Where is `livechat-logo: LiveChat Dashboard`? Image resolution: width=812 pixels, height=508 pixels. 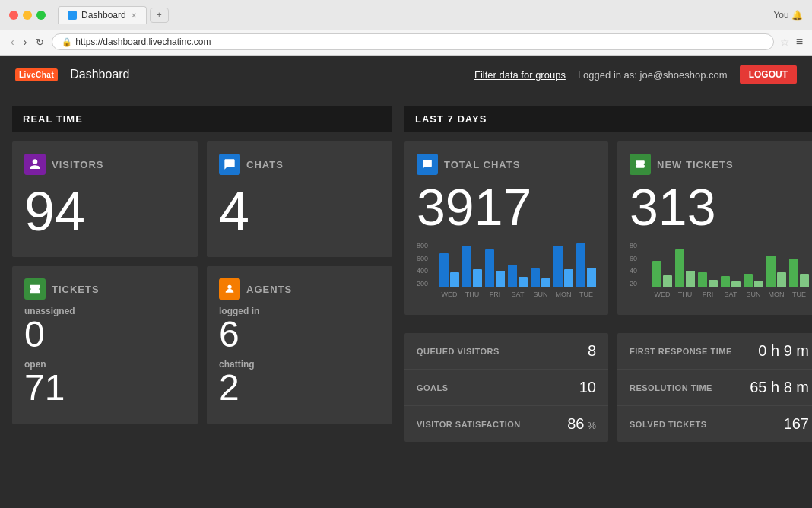
livechat-logo: LiveChat Dashboard is located at coordinates (73, 75).